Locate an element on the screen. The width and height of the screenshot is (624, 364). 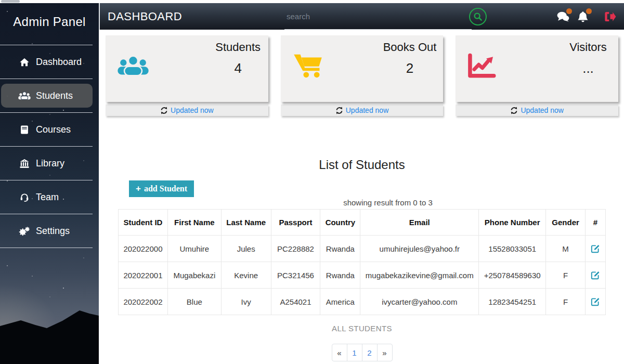
col-header: Email is located at coordinates (420, 223).